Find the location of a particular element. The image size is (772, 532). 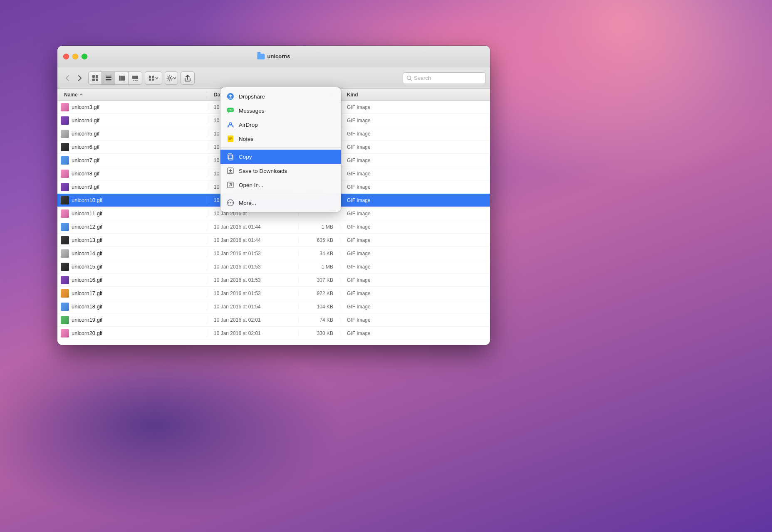

menu-item-messages: Messages is located at coordinates (281, 111).